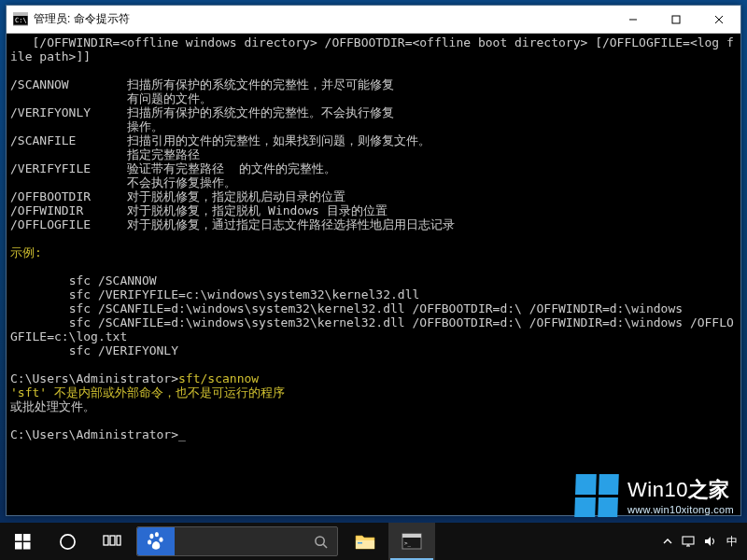 This screenshot has height=560, width=747. What do you see at coordinates (668, 541) in the screenshot?
I see `tray-chevron-up-icon` at bounding box center [668, 541].